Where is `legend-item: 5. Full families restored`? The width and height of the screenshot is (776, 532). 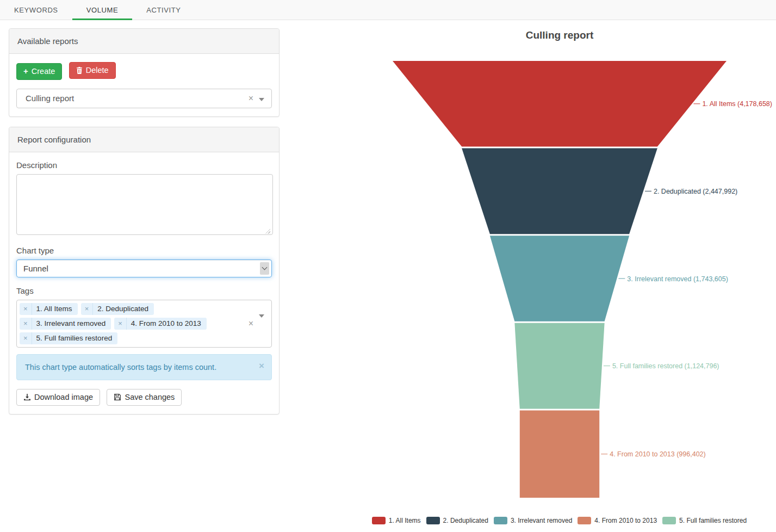 legend-item: 5. Full families restored is located at coordinates (705, 521).